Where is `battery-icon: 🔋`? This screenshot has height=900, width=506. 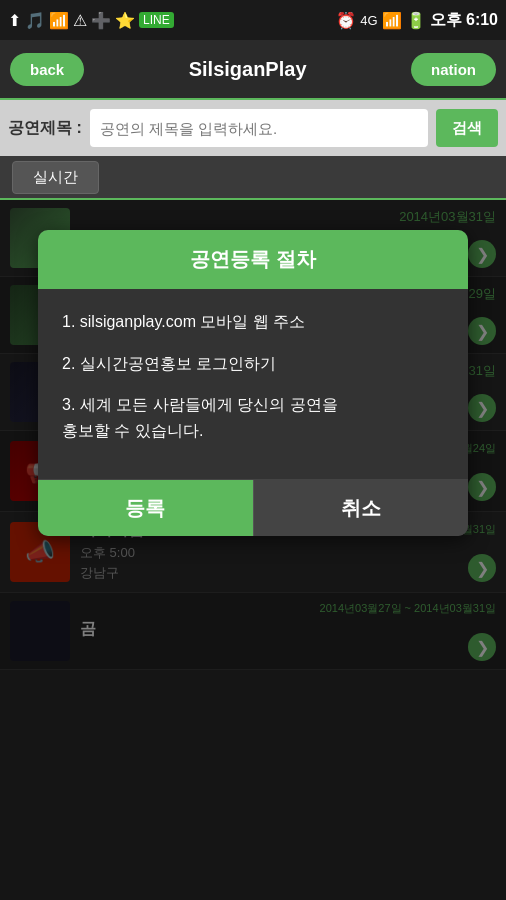
battery-icon: 🔋 is located at coordinates (416, 20).